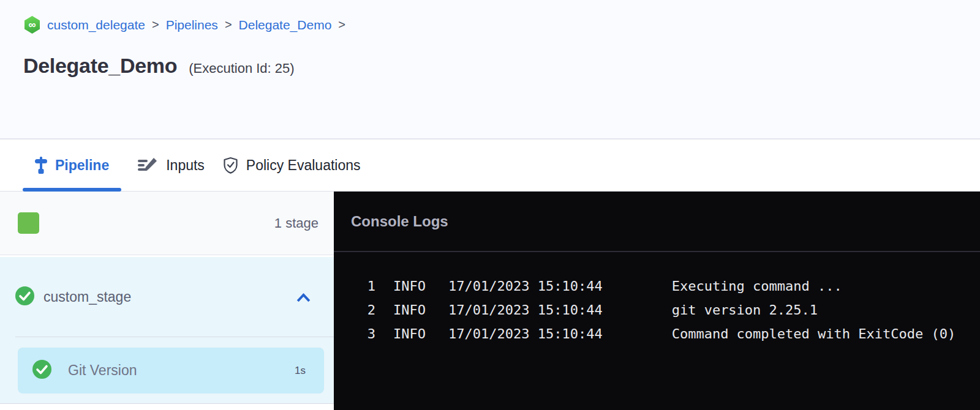 The height and width of the screenshot is (410, 980). I want to click on step-duration-label: 1s, so click(300, 371).